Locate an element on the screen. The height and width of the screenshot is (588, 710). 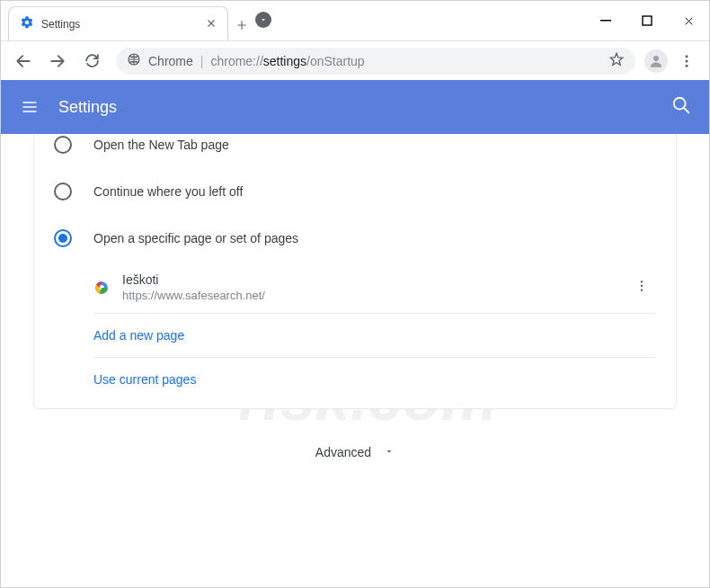
window-maximize-button is located at coordinates (647, 21).